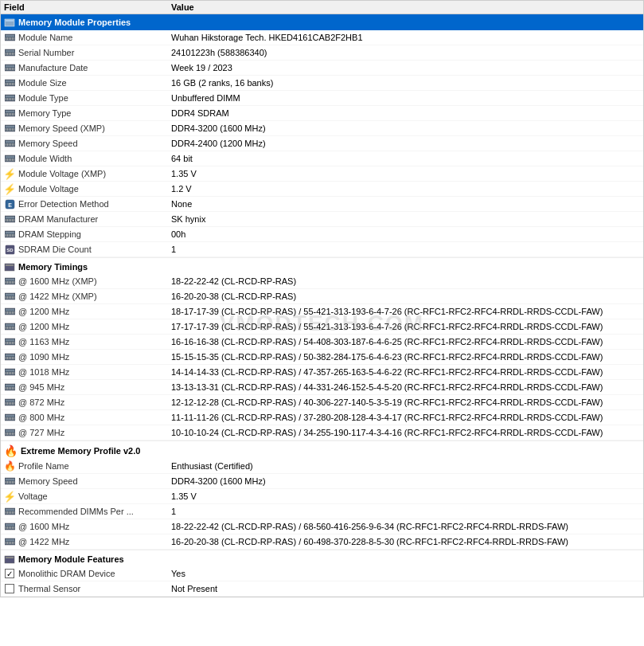 This screenshot has width=644, height=646. Describe the element at coordinates (406, 589) in the screenshot. I see `value-cell: Not Present` at that location.